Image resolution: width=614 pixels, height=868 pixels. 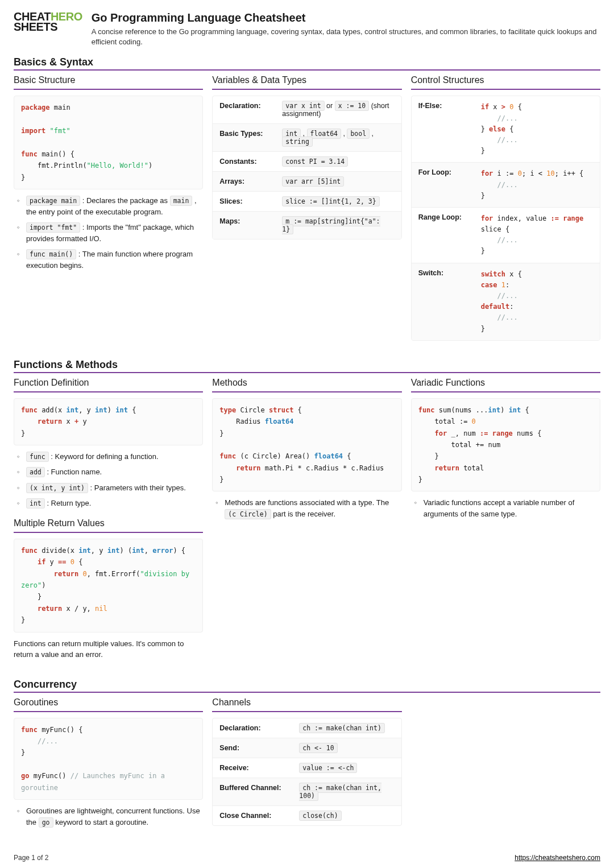 What do you see at coordinates (108, 177) in the screenshot?
I see `card-basic-structure: Basic Structure package main import "fmt…` at bounding box center [108, 177].